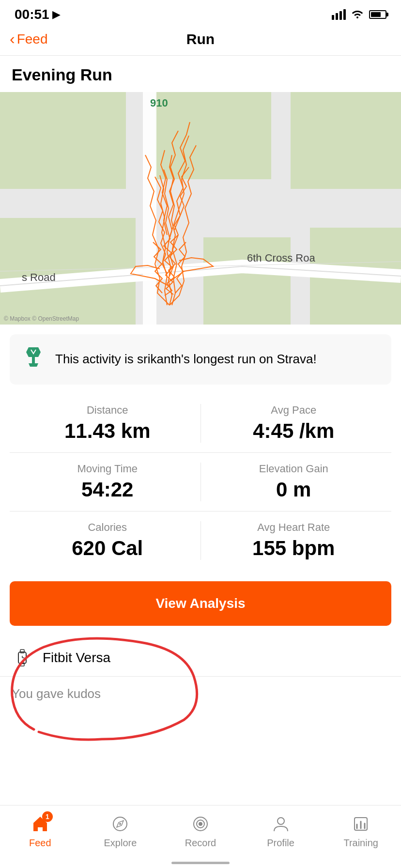  What do you see at coordinates (42, 319) in the screenshot?
I see `svg-text: © Mapbox © OpenStreetMap` at bounding box center [42, 319].